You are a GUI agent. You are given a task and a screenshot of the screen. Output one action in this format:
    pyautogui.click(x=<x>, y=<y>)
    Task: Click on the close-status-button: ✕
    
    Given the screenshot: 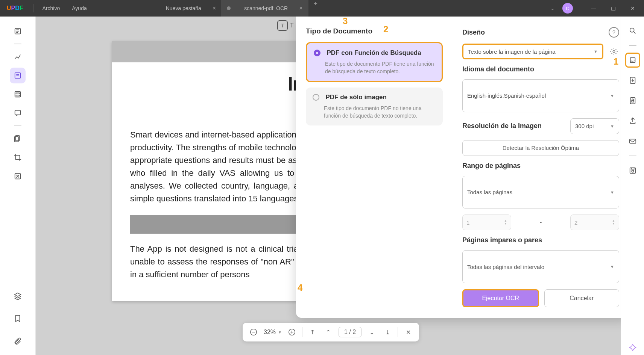 What is the action you would take?
    pyautogui.click(x=408, y=332)
    